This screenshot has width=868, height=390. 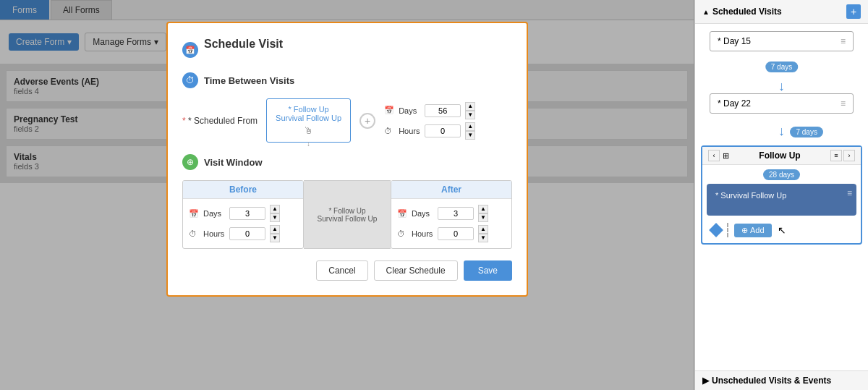 I want to click on sv-header-left: ▲ Scheduled Visits, so click(x=742, y=12).